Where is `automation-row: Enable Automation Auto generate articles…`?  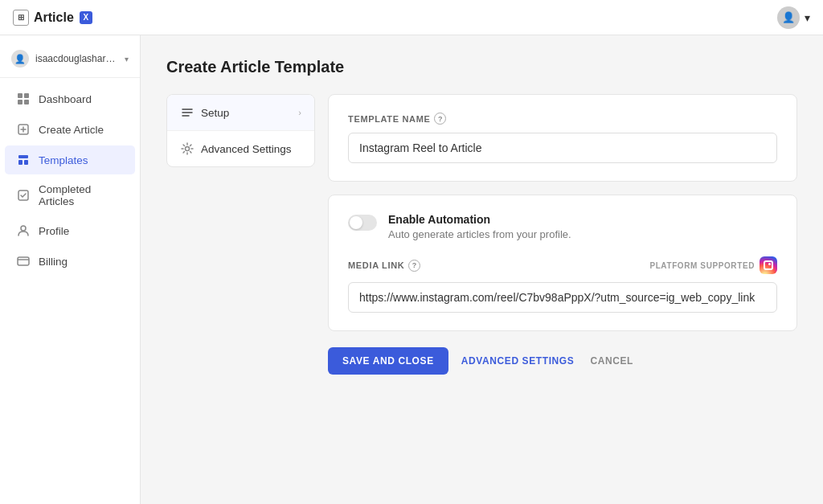
automation-row: Enable Automation Auto generate articles… is located at coordinates (563, 227).